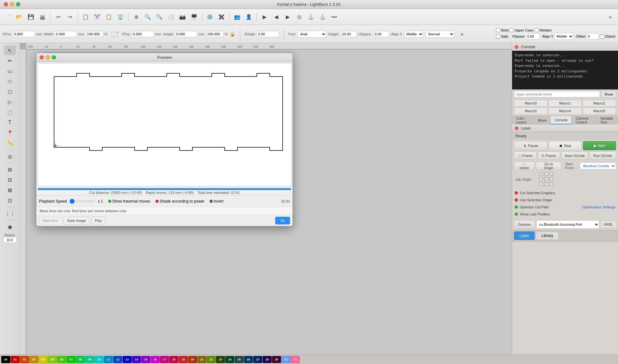  Describe the element at coordinates (311, 17) in the screenshot. I see `anchor-button: ⚓` at that location.